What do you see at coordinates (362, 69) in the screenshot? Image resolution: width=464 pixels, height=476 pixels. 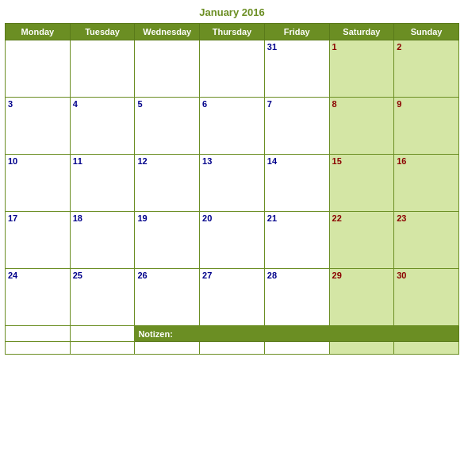 I see `table-cell: 1` at bounding box center [362, 69].